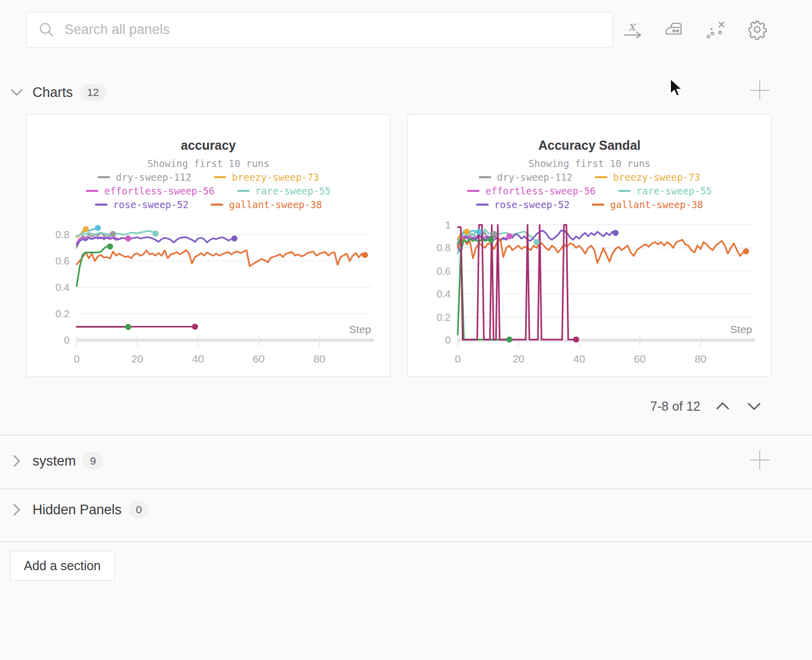  Describe the element at coordinates (406, 92) in the screenshot. I see `charts-section-header: Charts 12` at that location.